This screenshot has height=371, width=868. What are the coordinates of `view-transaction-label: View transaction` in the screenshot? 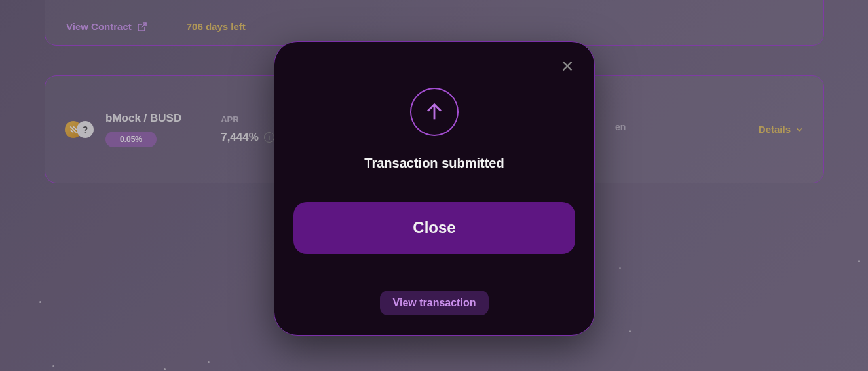 It's located at (435, 302).